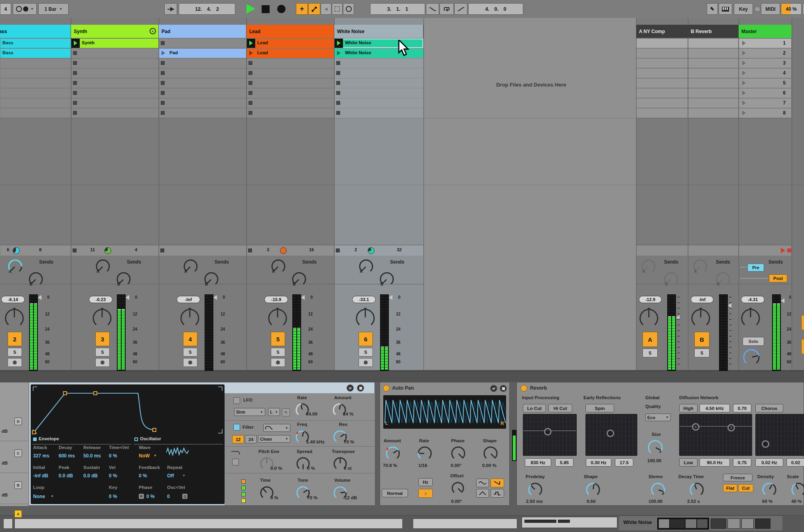  I want to click on hot-swap-icon: ⇄, so click(350, 388).